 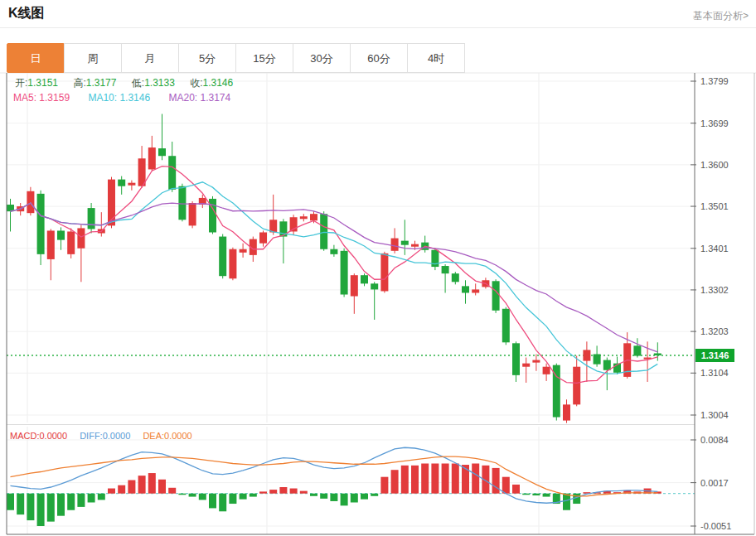 What do you see at coordinates (715, 440) in the screenshot?
I see `svg-text: 0.0084` at bounding box center [715, 440].